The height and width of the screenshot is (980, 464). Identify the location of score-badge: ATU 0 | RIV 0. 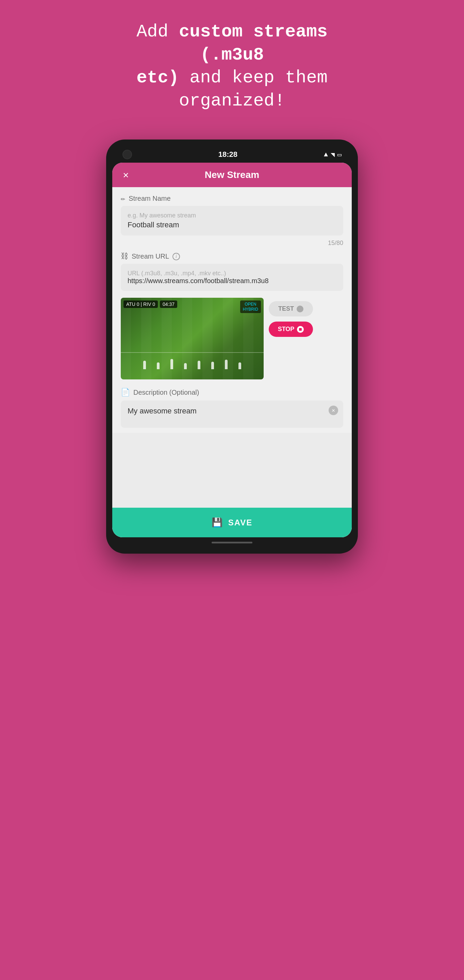
(141, 304).